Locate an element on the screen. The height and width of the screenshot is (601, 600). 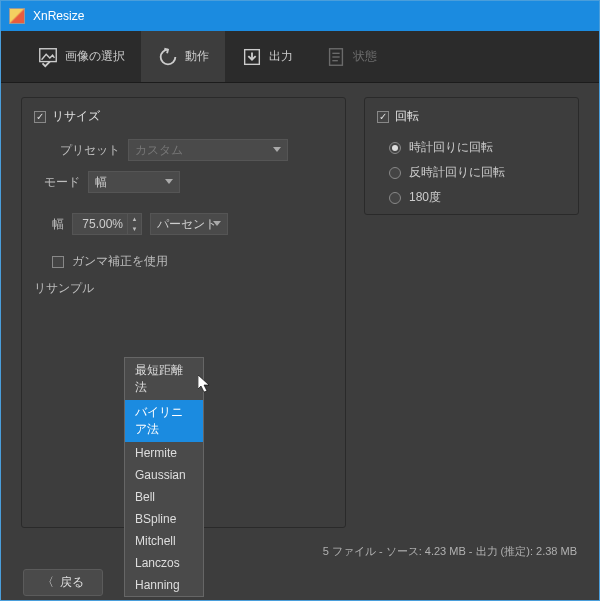
resample-label: リサンプル is located at coordinates (64, 288).